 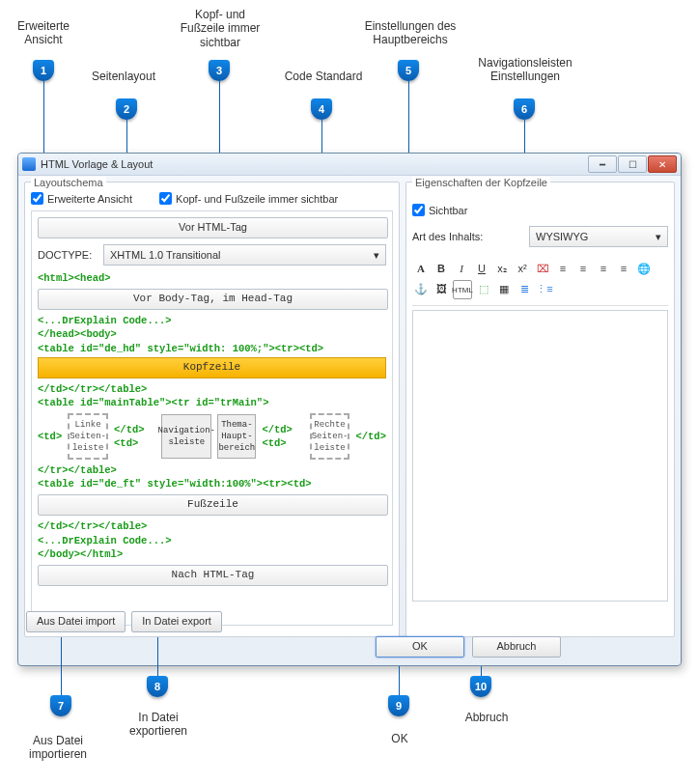 What do you see at coordinates (481, 182) in the screenshot?
I see `right-group-title: Eigenschaften der Kopfzeile` at bounding box center [481, 182].